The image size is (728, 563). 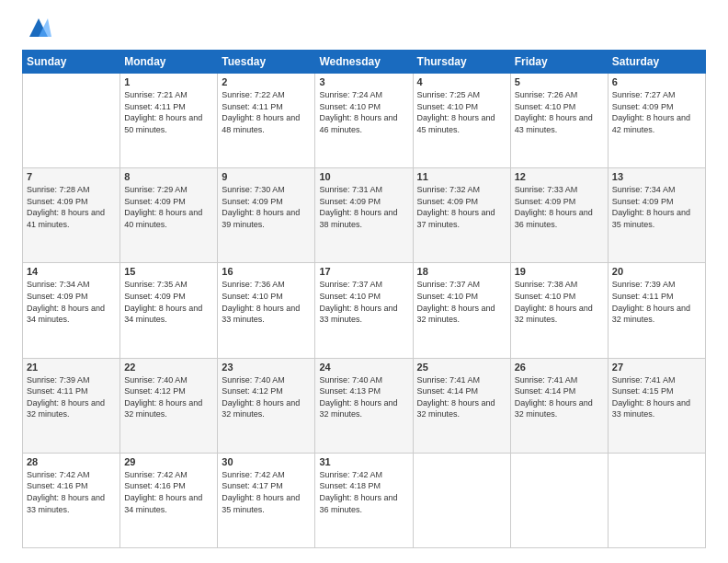 I want to click on daylight-text: Daylight: 8 hours and 39 minutes., so click(x=261, y=219).